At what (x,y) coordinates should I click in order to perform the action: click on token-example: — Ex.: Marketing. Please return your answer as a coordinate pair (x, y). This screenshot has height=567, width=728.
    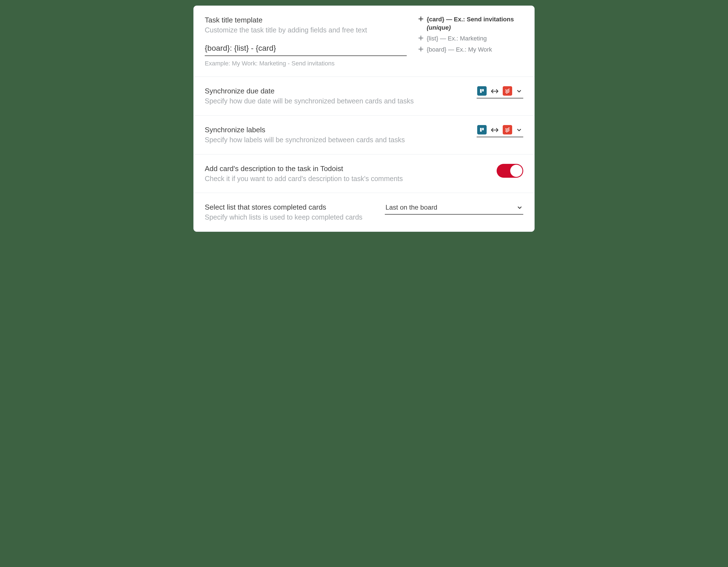
    Looking at the image, I should click on (463, 39).